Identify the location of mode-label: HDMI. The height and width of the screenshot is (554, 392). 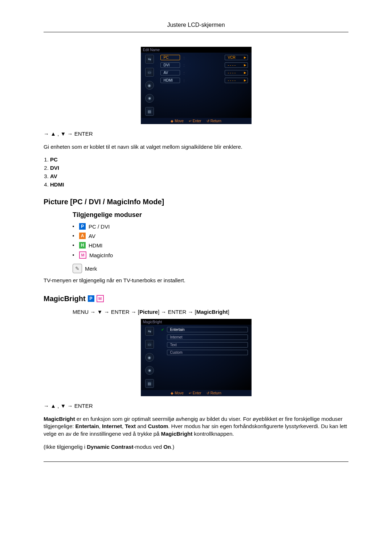
(95, 245).